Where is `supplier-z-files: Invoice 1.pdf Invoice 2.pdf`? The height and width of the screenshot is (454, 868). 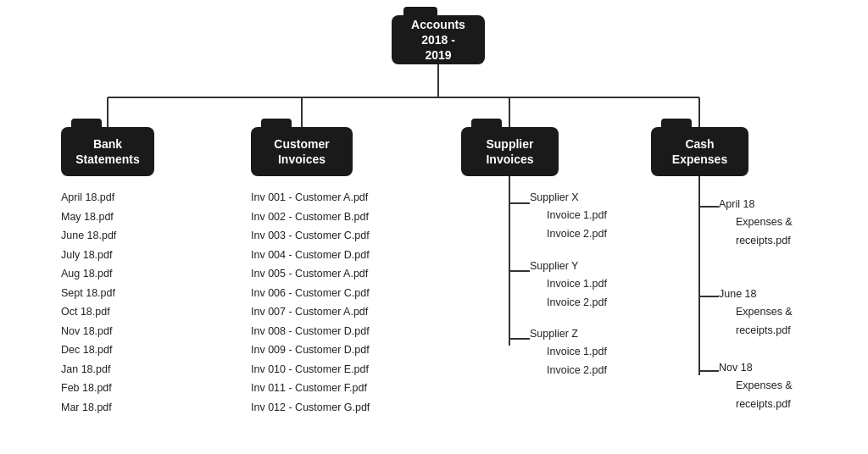
supplier-z-files: Invoice 1.pdf Invoice 2.pdf is located at coordinates (568, 361).